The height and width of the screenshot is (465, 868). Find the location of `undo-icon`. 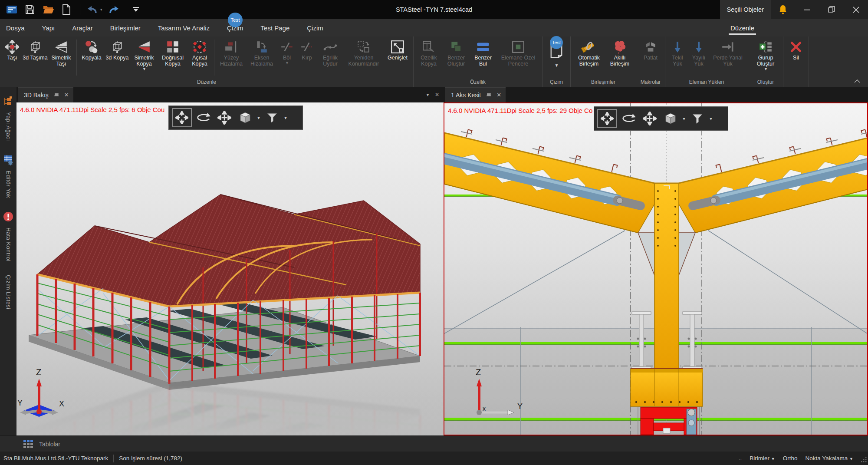

undo-icon is located at coordinates (92, 10).